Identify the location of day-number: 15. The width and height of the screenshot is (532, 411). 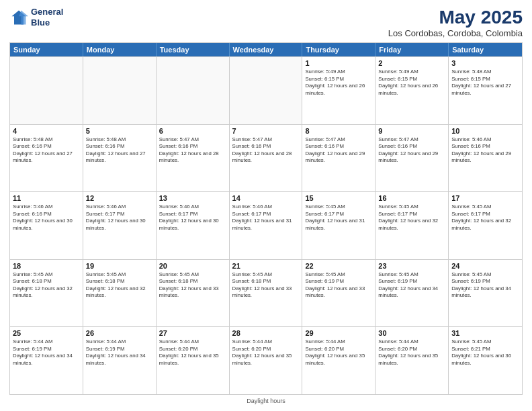
(339, 198).